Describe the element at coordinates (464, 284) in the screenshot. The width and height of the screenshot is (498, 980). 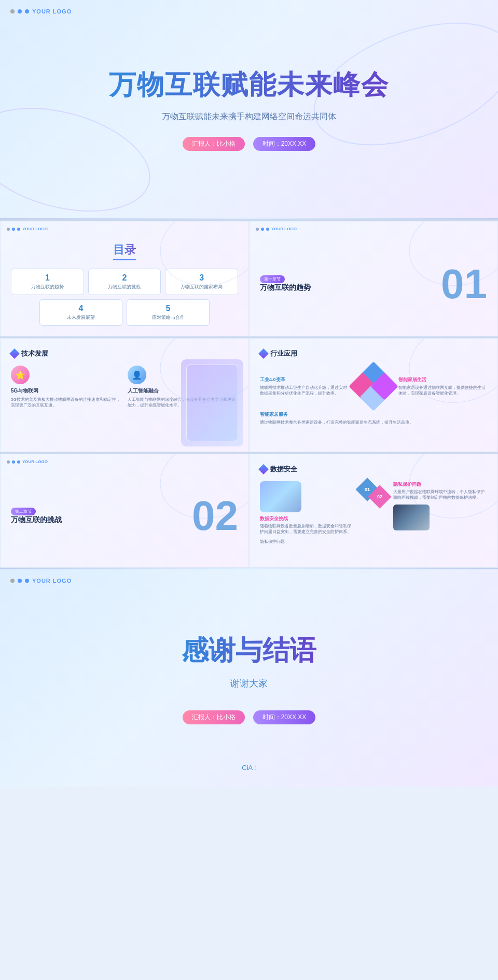
I see `section01-num: 01` at that location.